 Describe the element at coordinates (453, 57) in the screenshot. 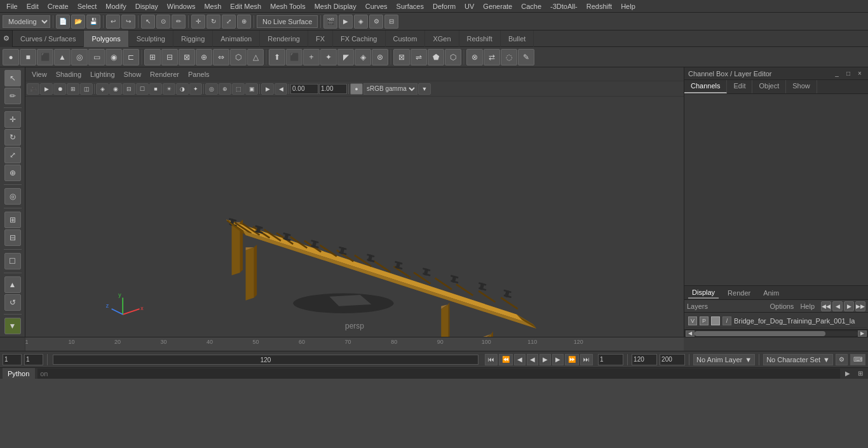

I see `shelf-chamfer: ⬡` at that location.